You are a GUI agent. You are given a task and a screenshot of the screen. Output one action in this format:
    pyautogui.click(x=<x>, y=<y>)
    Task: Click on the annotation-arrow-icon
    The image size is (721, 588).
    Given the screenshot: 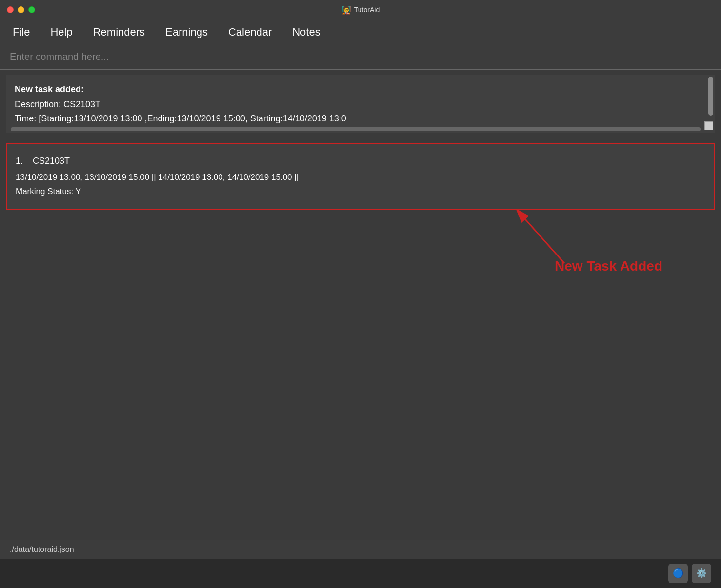 What is the action you would take?
    pyautogui.click(x=545, y=239)
    